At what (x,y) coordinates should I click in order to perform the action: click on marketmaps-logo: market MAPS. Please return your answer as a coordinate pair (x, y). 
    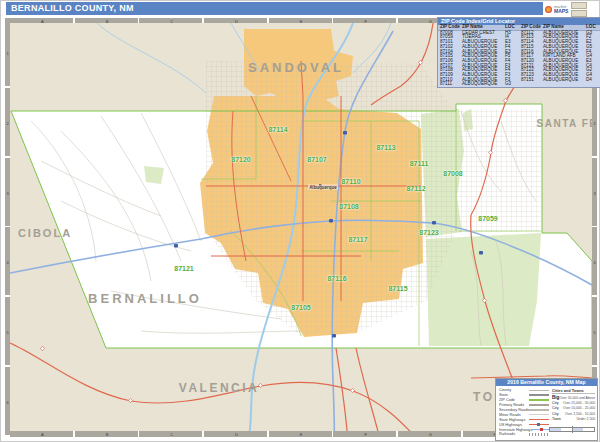
    Looking at the image, I should click on (572, 9).